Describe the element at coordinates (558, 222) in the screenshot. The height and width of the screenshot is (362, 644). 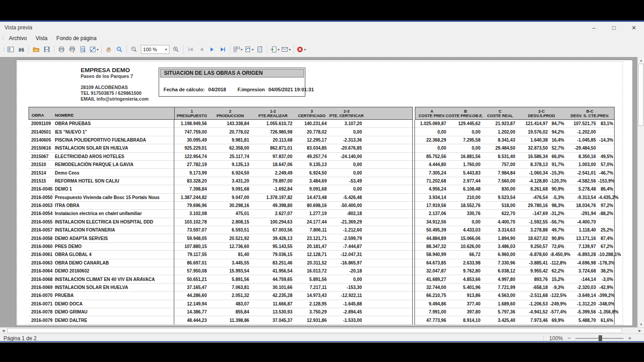
I see `cell-desv-s-prod-pct: -56,7%` at that location.